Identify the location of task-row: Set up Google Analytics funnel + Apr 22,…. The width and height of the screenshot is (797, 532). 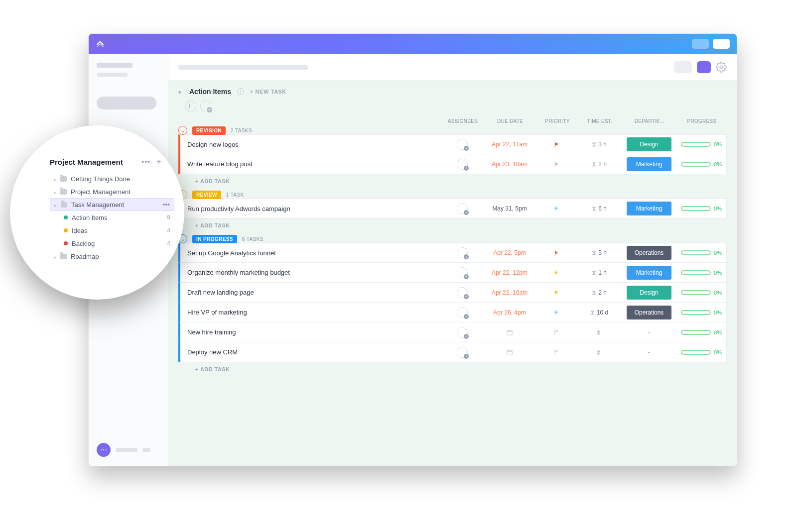
(452, 253).